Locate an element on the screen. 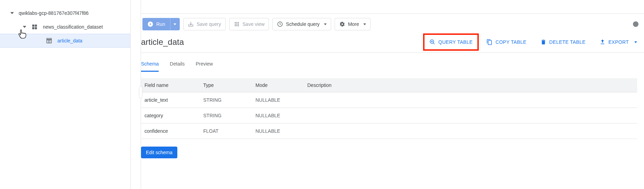 This screenshot has width=644, height=189. editor-pane is located at coordinates (393, 7).